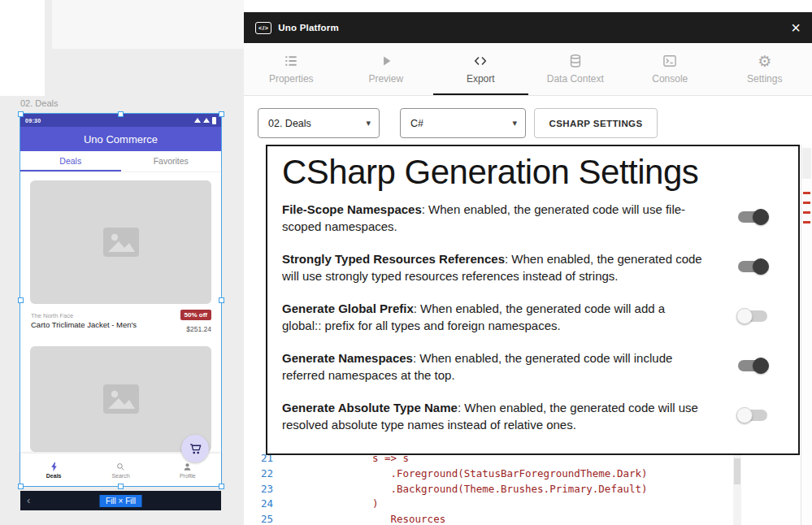 Image resolution: width=812 pixels, height=525 pixels. I want to click on code-line: 23 .Background(Theme.Brushes.Primary.Def…, so click(450, 489).